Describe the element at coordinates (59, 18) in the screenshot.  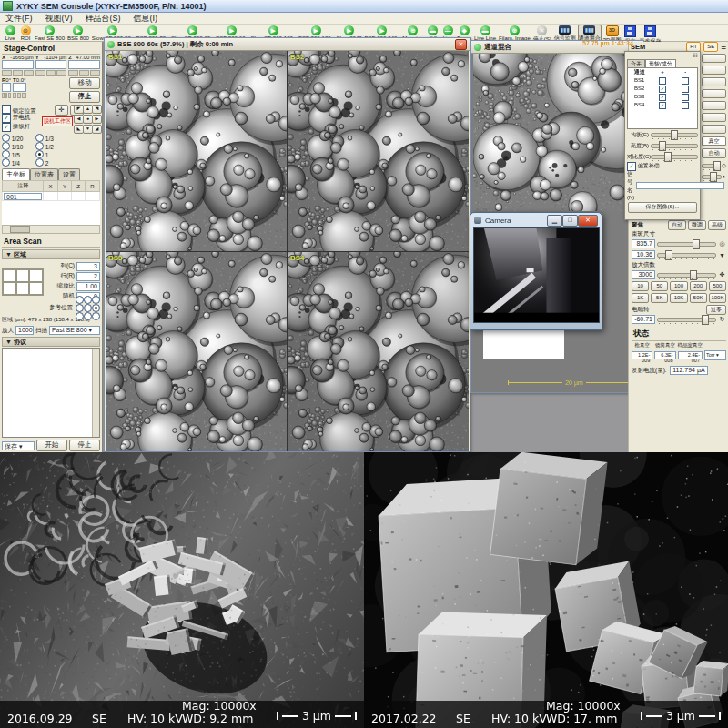
I see `menu-item-1: 视图(V)` at that location.